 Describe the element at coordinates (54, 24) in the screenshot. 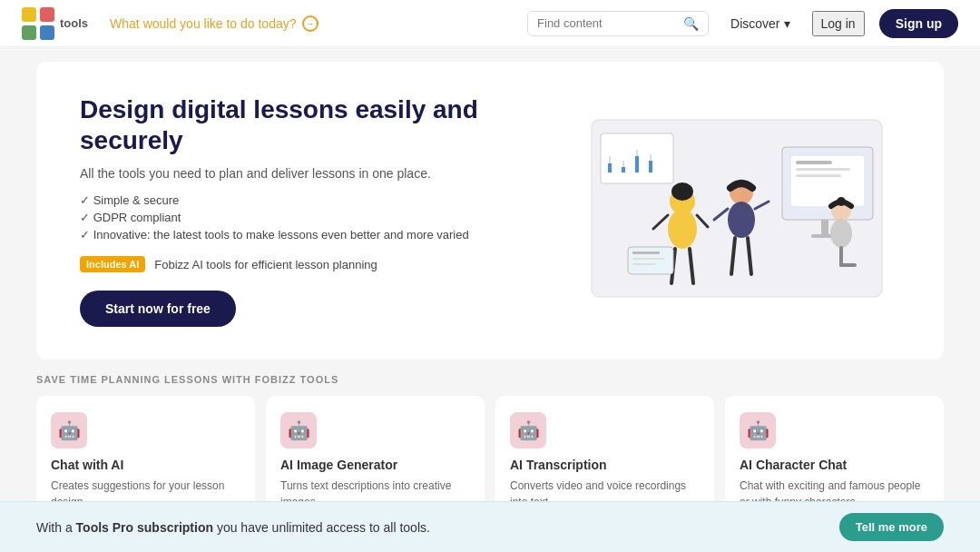

I see `logo: tools` at that location.